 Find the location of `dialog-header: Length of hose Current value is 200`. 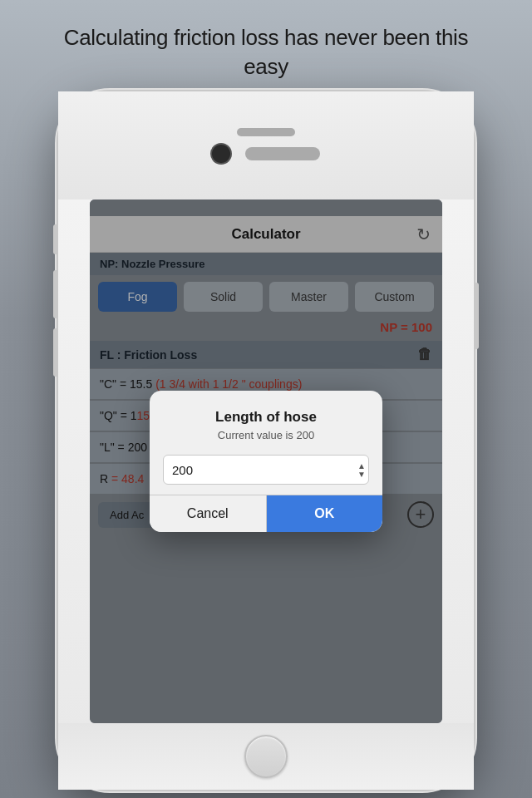

dialog-header: Length of hose Current value is 200 is located at coordinates (266, 419).